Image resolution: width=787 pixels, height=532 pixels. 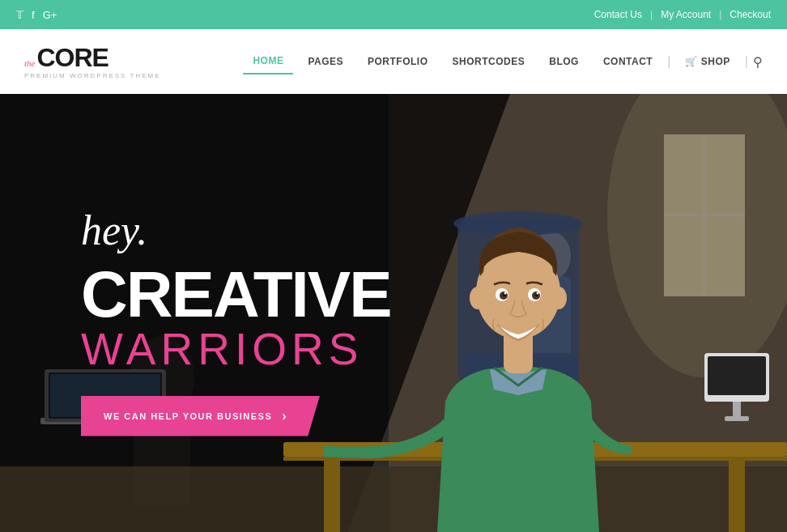 What do you see at coordinates (36, 15) in the screenshot?
I see `social-links: 𝕋 f G+` at bounding box center [36, 15].